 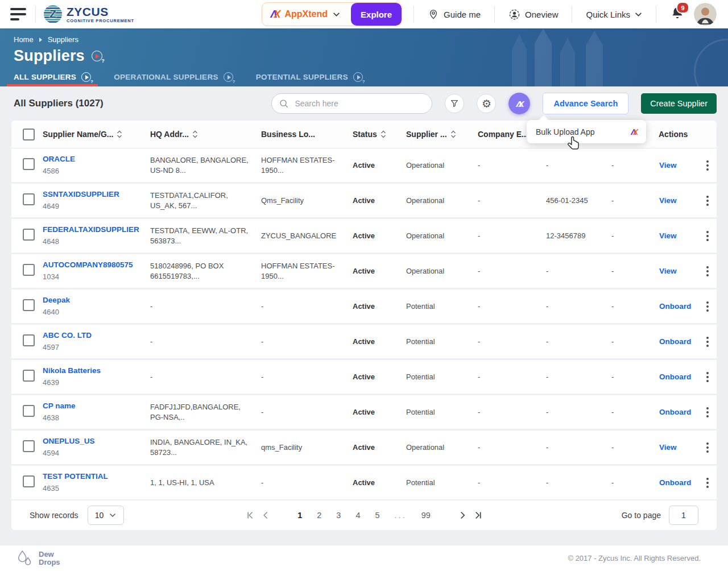 What do you see at coordinates (426, 515) in the screenshot?
I see `page-number-99: 99` at bounding box center [426, 515].